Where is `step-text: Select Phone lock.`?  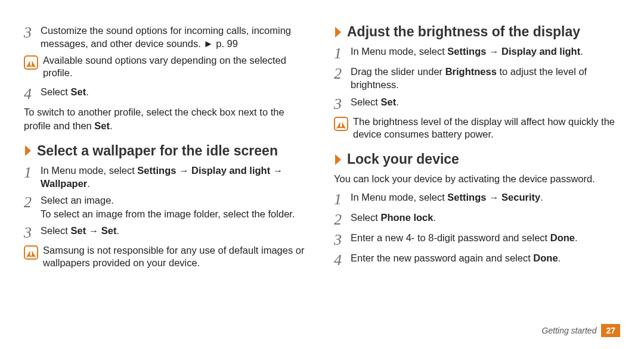 step-text: Select Phone lock. is located at coordinates (394, 217).